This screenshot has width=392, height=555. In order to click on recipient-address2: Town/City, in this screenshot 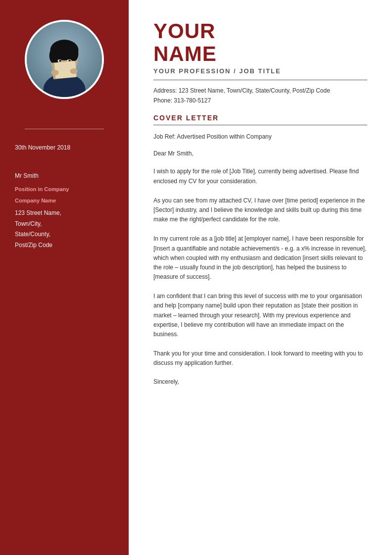, I will do `click(64, 224)`.